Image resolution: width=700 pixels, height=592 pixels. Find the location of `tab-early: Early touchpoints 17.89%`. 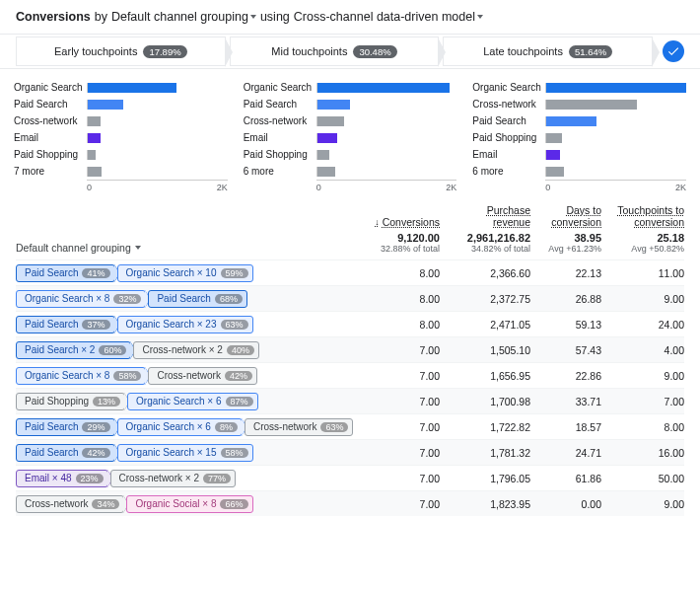

tab-early: Early touchpoints 17.89% is located at coordinates (120, 51).